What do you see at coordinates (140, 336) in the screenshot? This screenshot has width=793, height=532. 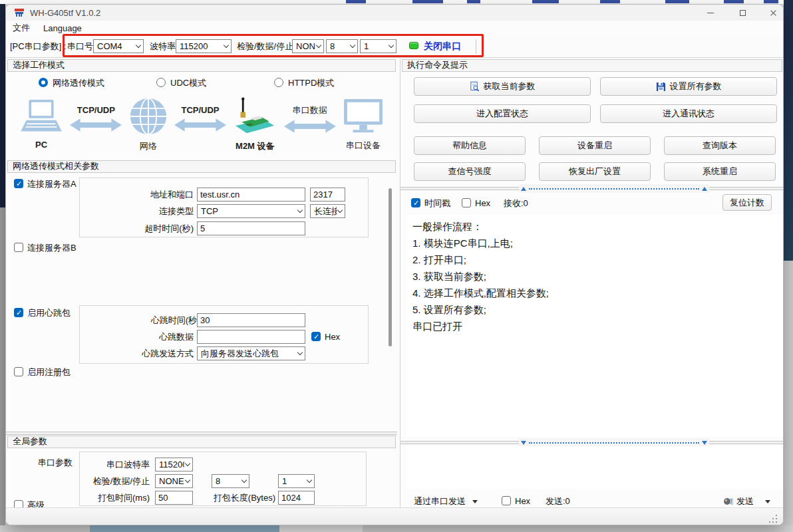 I see `hb-data-label: 心跳数据` at bounding box center [140, 336].